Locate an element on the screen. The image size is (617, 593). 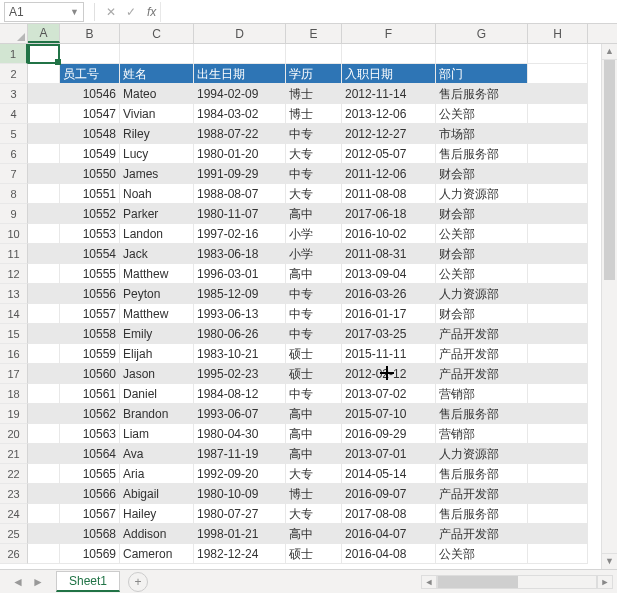
cell: 2012-02-12 is located at coordinates (389, 374).